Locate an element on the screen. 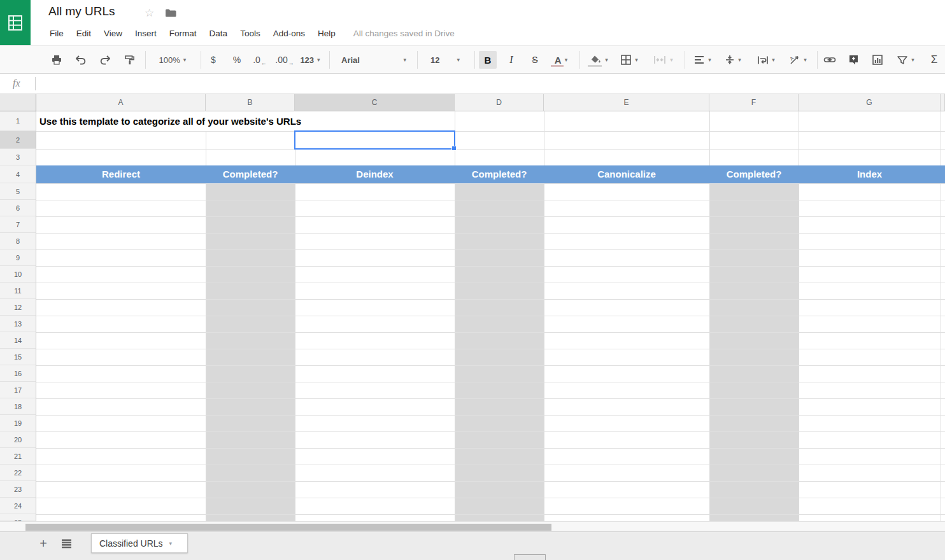  row-header-14: 14 is located at coordinates (18, 340).